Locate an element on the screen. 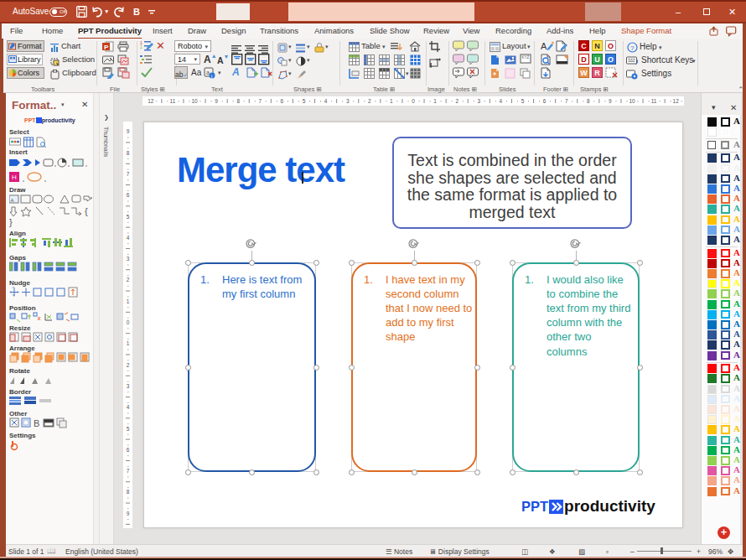 The image size is (746, 560). svg-text: P is located at coordinates (106, 47).